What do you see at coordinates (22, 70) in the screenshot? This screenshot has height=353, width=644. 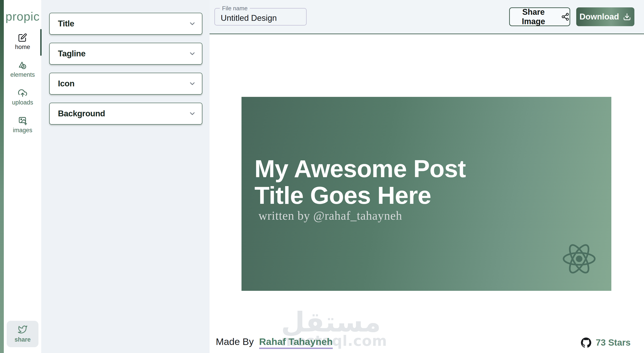 I see `sidebar-item-elements: elements` at bounding box center [22, 70].